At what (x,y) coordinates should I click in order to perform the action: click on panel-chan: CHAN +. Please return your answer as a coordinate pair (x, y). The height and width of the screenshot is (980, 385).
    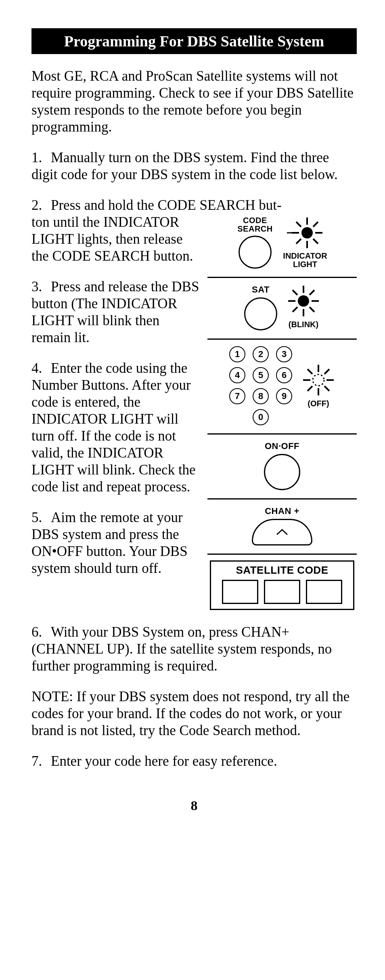
    Looking at the image, I should click on (282, 527).